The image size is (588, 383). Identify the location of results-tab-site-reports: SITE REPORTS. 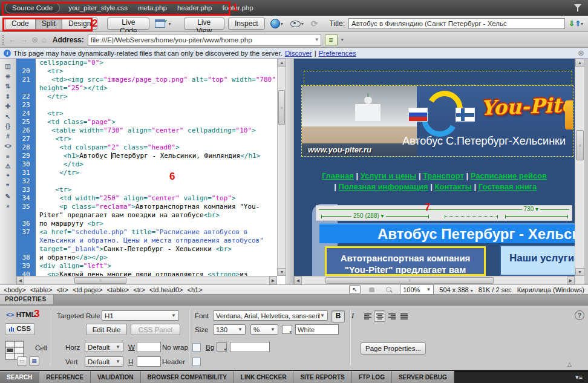
(322, 377).